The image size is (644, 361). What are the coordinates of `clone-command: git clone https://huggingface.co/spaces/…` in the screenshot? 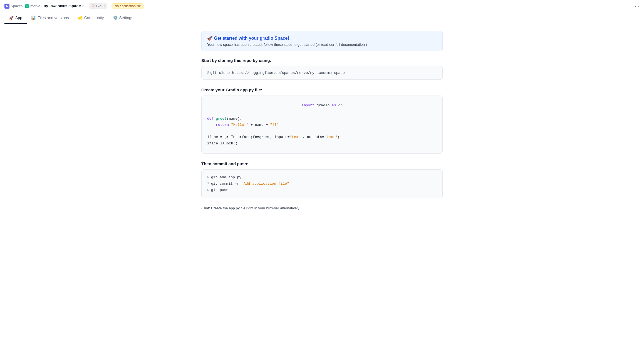 It's located at (278, 73).